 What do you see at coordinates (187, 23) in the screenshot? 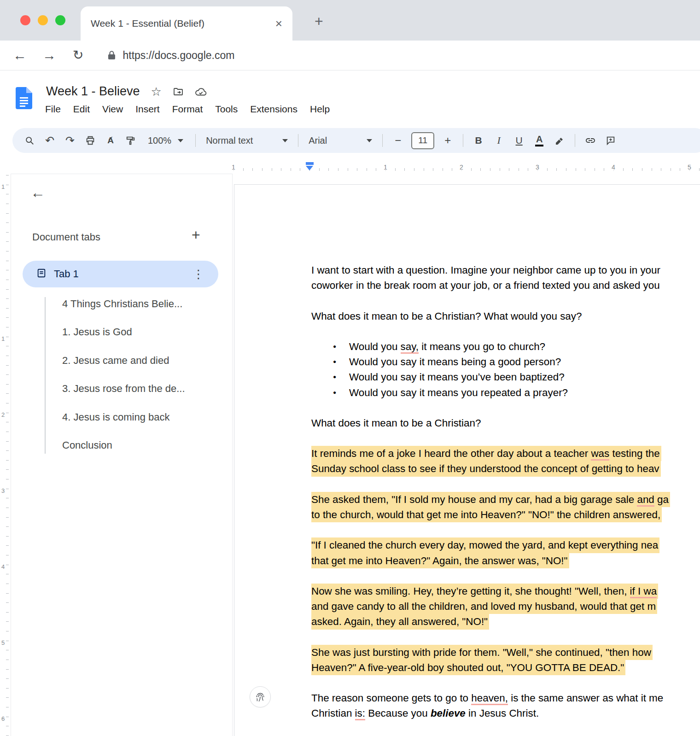
I see `browser-tab: Week 1 - Essential (Belief) ×` at bounding box center [187, 23].